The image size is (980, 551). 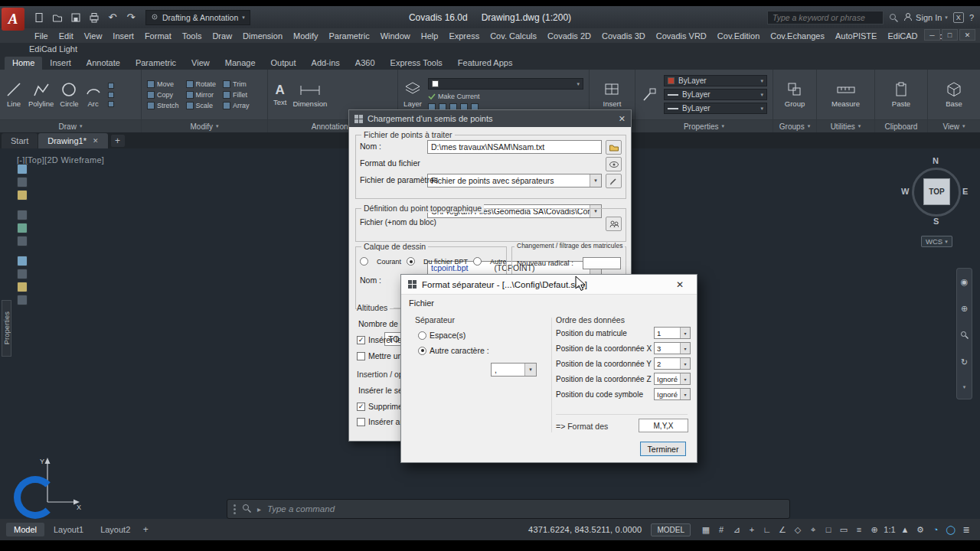 I want to click on object-snap-icon: □, so click(x=828, y=530).